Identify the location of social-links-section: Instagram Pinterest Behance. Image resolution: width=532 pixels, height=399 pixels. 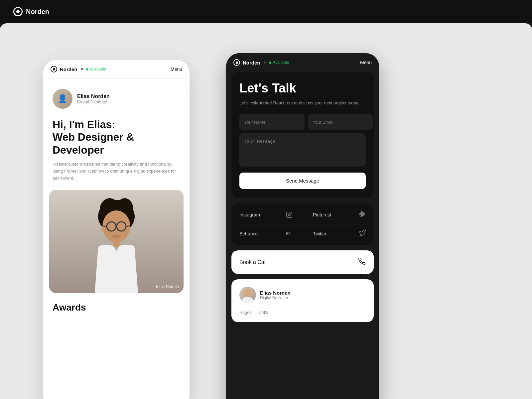
(303, 224).